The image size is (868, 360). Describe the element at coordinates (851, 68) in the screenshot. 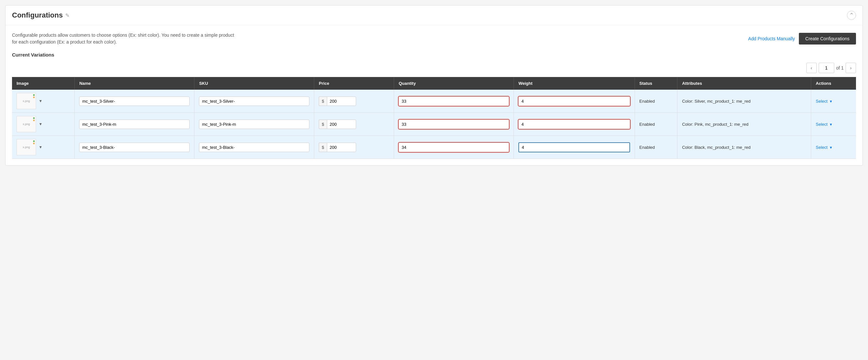

I see `next-page-button: ›` at that location.